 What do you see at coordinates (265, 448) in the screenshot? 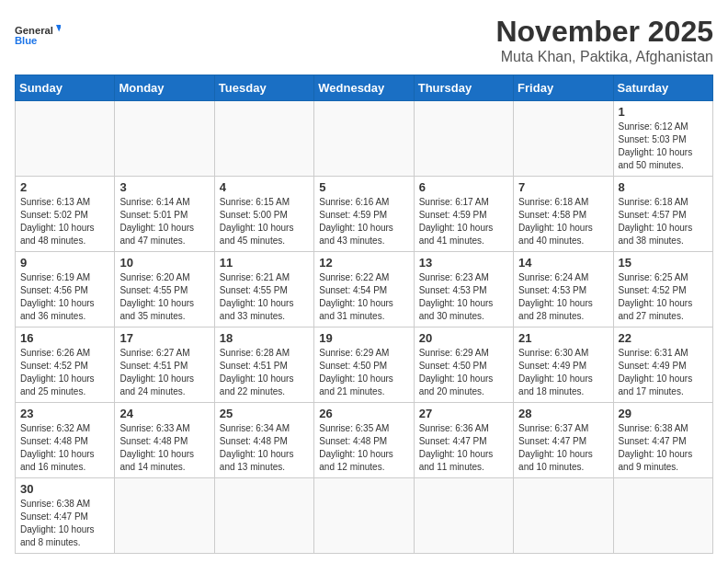
I see `cell-sun-info: Sunrise: 6:34 AM Sunset: 4:48 PM Dayligh…` at bounding box center [265, 448].